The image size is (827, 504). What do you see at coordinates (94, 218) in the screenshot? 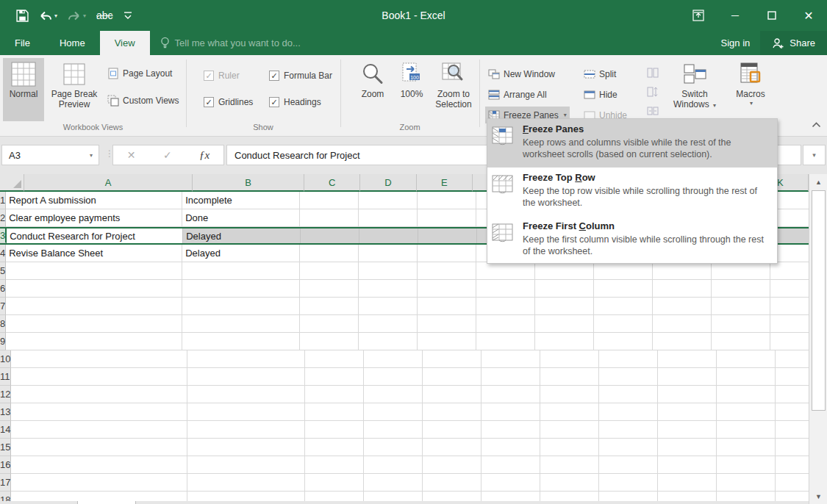
I see `cell-A2: Clear employee payments` at bounding box center [94, 218].